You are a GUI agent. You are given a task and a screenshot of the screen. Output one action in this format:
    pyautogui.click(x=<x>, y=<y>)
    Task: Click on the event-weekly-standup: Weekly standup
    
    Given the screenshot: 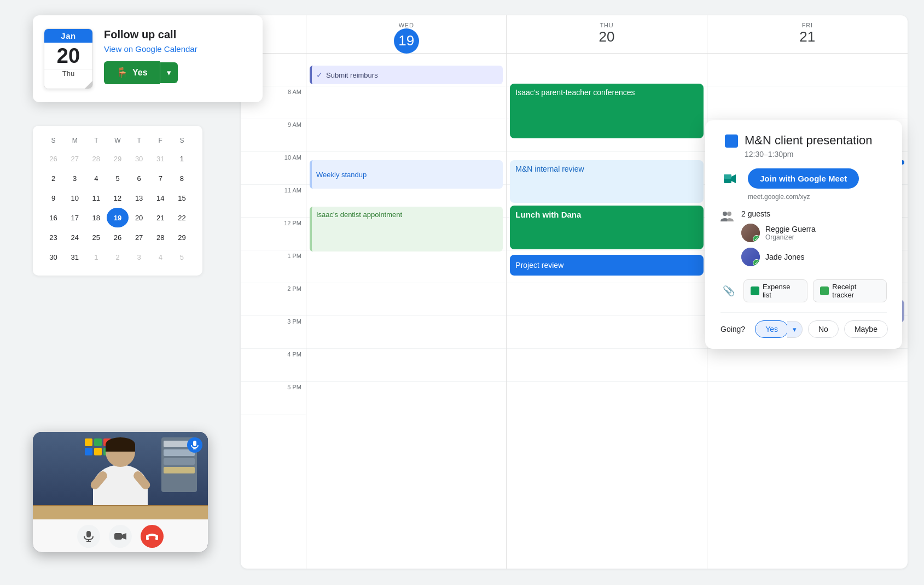 What is the action you would take?
    pyautogui.click(x=406, y=174)
    